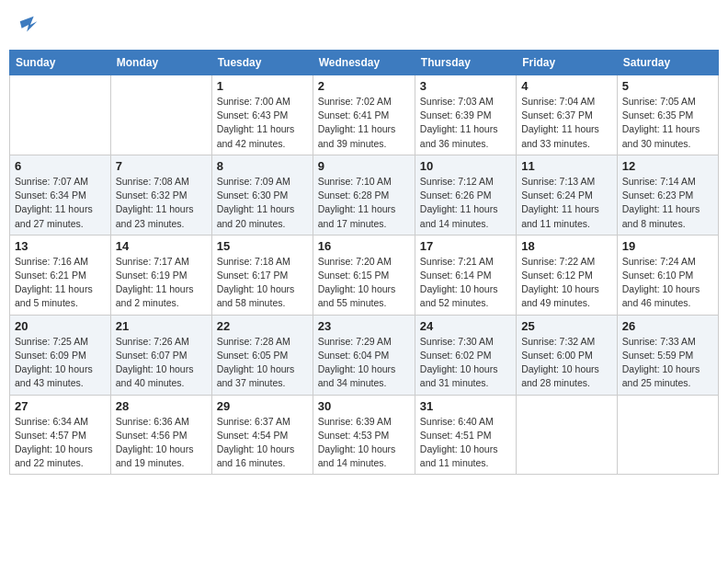 The width and height of the screenshot is (728, 563). Describe the element at coordinates (61, 355) in the screenshot. I see `calendar-cell: 20Sunrise: 7:25 AM Sunset: 6:09 PM Dayli…` at that location.